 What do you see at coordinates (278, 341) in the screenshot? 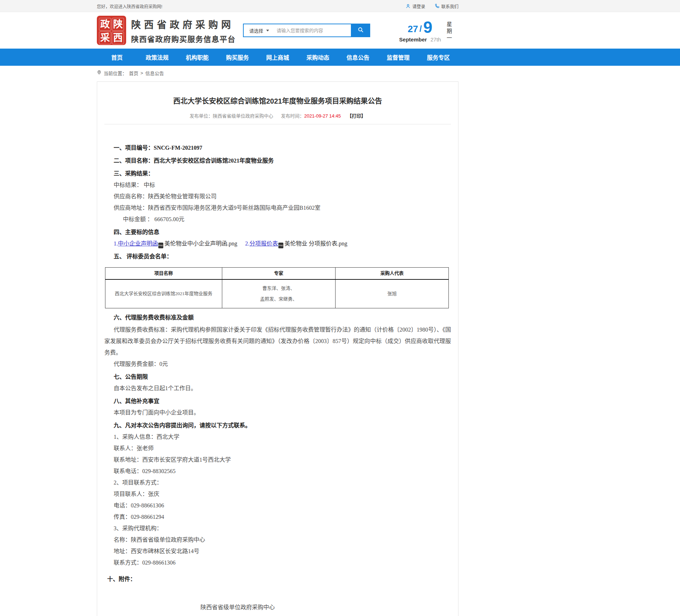
I see `agency-fee-paragraph: 代理服务费收费标准：采购代理机构参照国家计委关于印发《招标代理服务收费管理暂行办…` at bounding box center [278, 341].